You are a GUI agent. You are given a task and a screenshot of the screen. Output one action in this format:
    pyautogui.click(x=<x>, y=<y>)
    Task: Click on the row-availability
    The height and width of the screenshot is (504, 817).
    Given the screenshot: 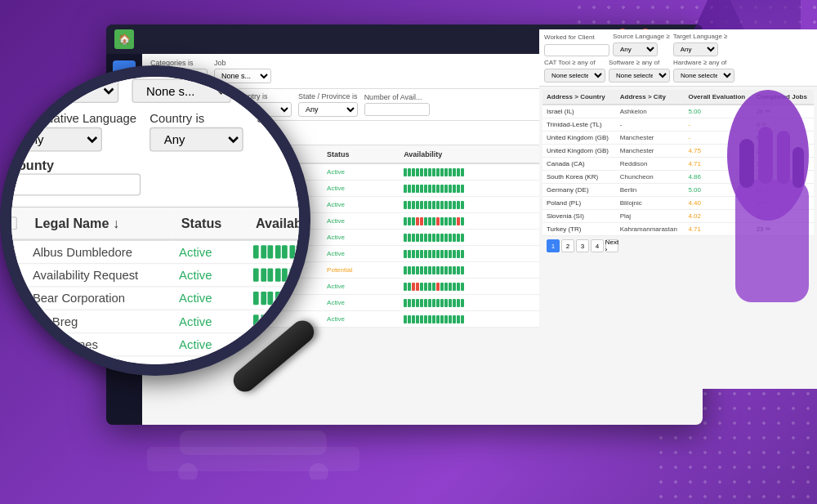 What is the action you would take?
    pyautogui.click(x=475, y=287)
    